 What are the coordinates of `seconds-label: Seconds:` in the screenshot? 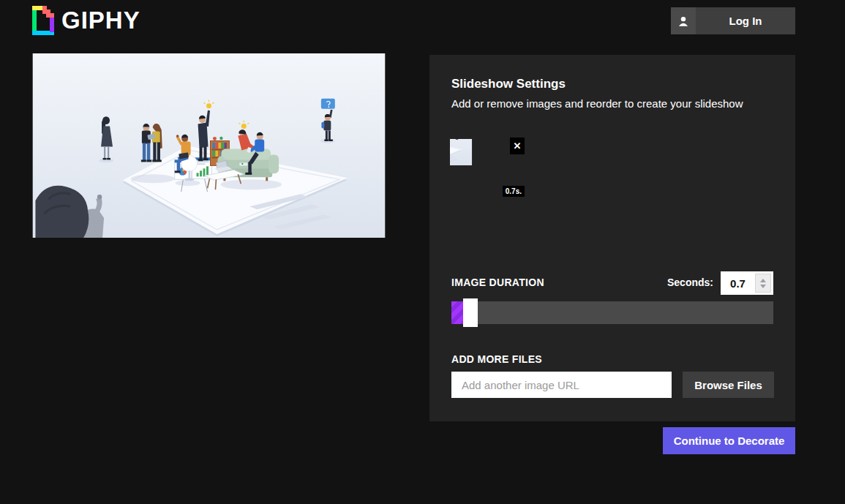 It's located at (691, 282).